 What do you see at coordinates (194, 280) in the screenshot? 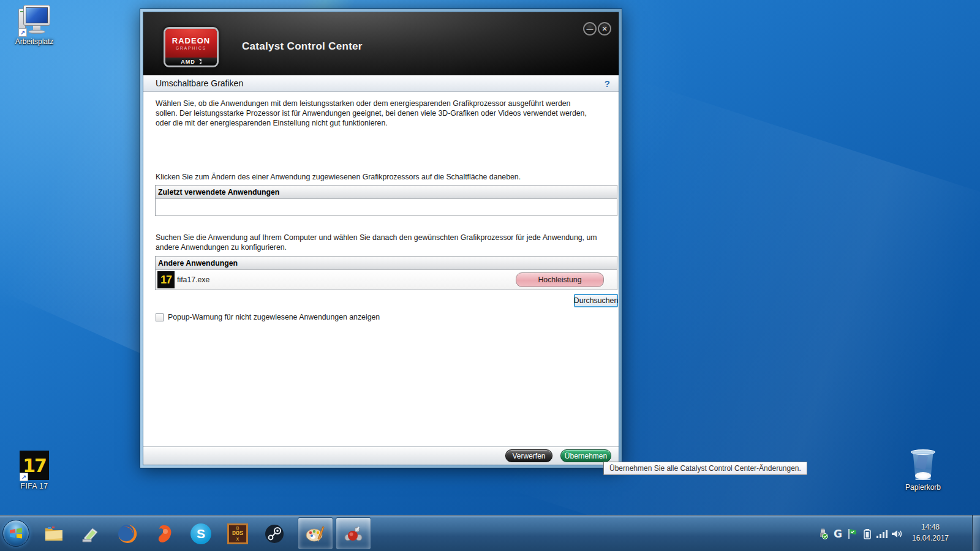
I see `app-name: fifa17.exe` at bounding box center [194, 280].